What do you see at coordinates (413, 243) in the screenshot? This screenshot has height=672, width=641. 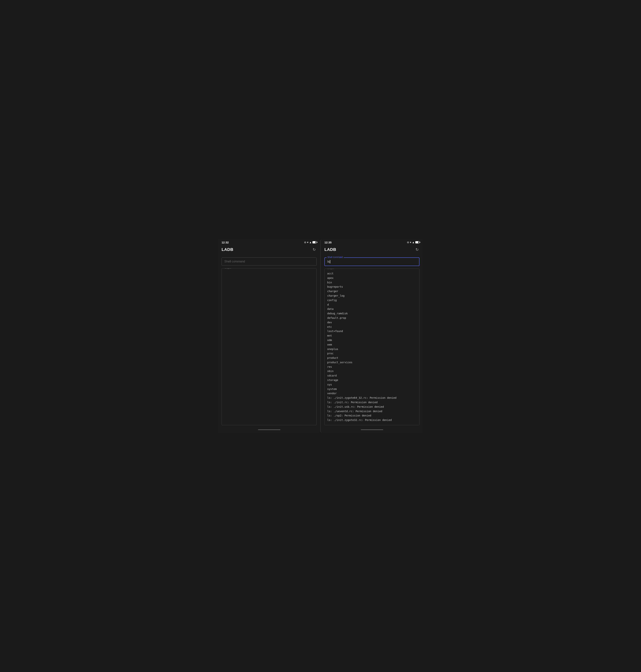 I see `signal-icon-2: ▲` at bounding box center [413, 243].